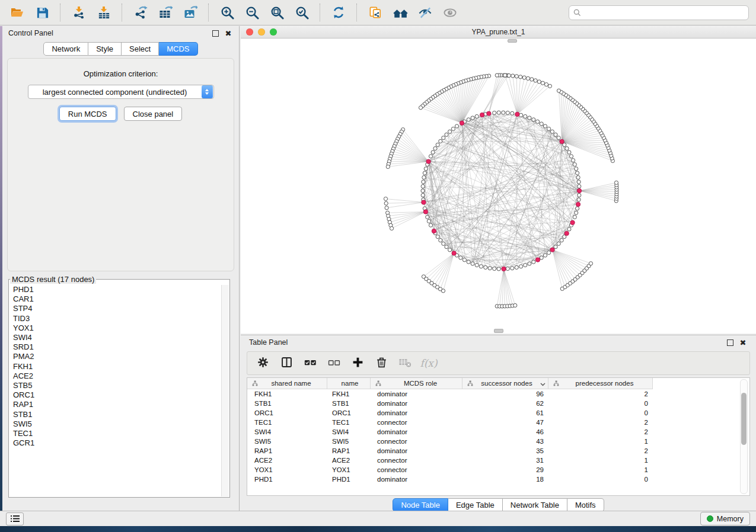 The height and width of the screenshot is (532, 756). Describe the element at coordinates (117, 415) in the screenshot. I see `mcds-result-item: STB1` at that location.